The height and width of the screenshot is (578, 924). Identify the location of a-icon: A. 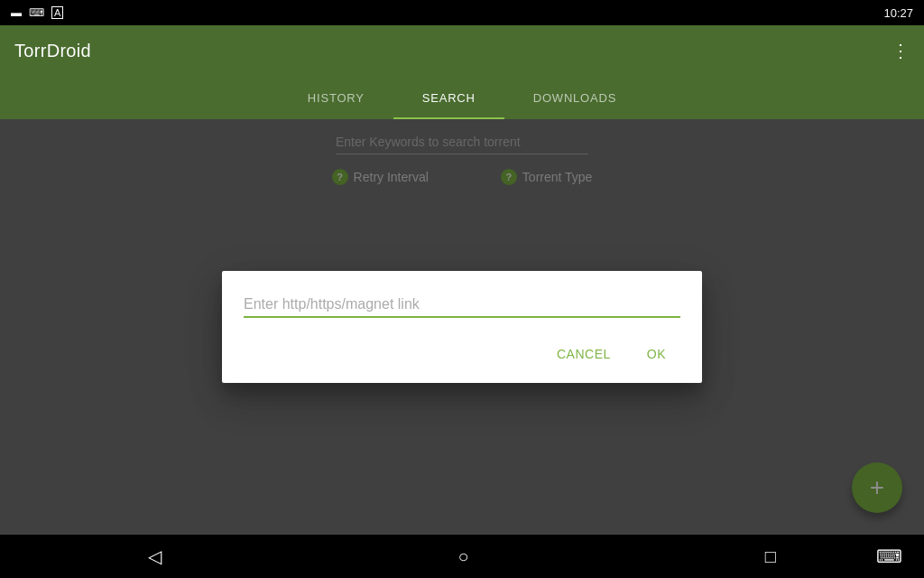
(58, 13).